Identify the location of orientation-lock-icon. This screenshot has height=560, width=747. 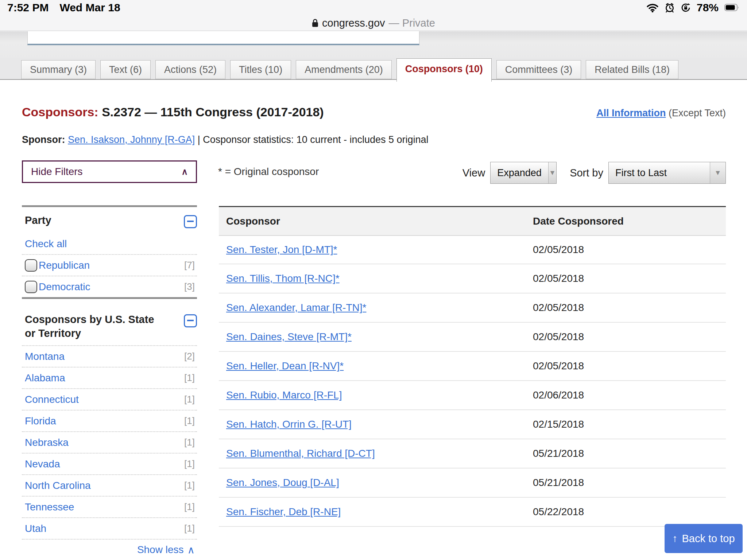
(686, 8).